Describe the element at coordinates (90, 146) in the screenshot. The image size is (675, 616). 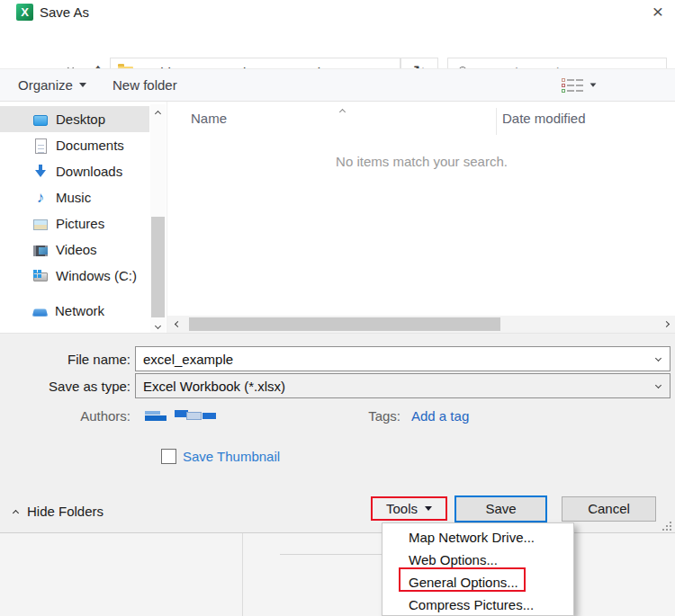
I see `sidebar-item-label: Documents` at that location.